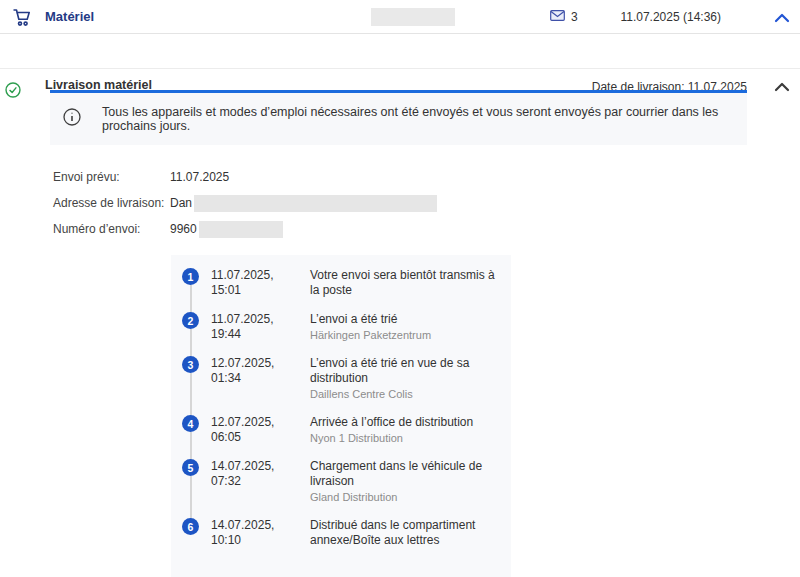 The height and width of the screenshot is (577, 800). I want to click on step-datetime: 11.07.2025,19:44, so click(254, 327).